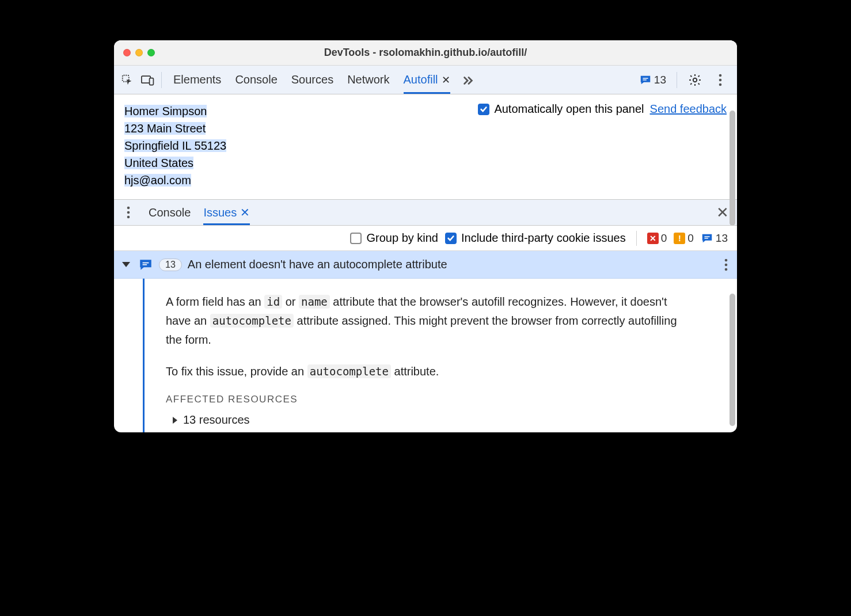 The image size is (851, 616). I want to click on more-menu-icon, so click(720, 80).